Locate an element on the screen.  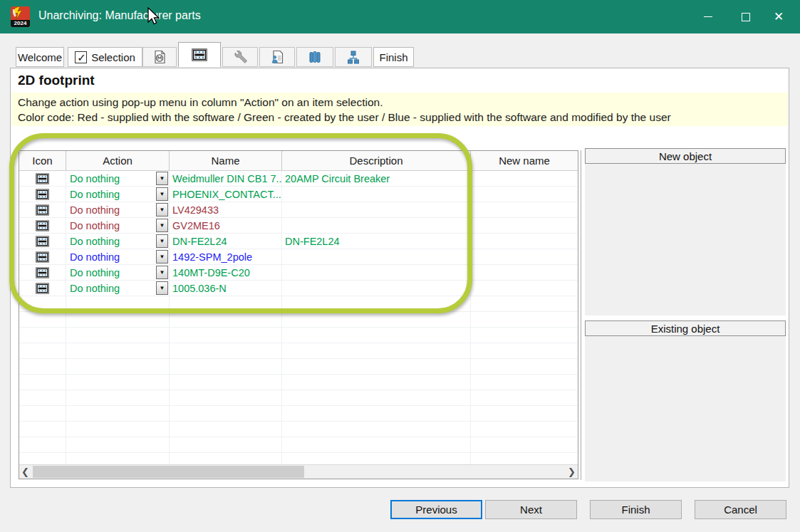
tab-welcome-label: Welcome is located at coordinates (40, 57).